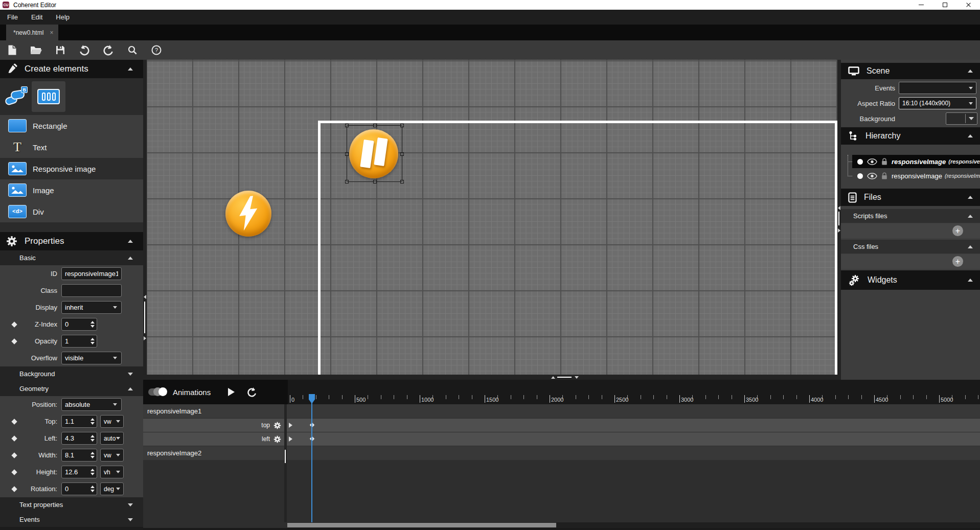 This screenshot has height=530, width=980. What do you see at coordinates (72, 258) in the screenshot?
I see `section-basic: Basic` at bounding box center [72, 258].